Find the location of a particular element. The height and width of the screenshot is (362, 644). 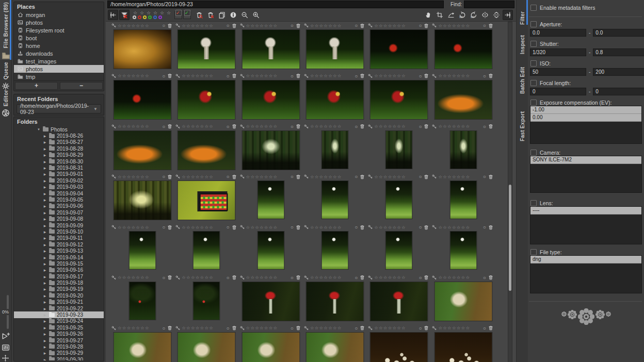

tree-item-2019-08-28: ▶2019-08-28 is located at coordinates (59, 149).